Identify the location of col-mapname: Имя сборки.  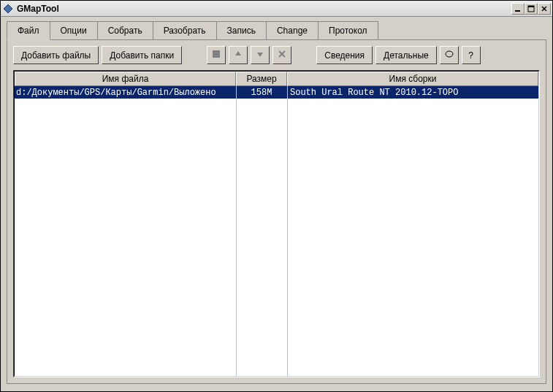
(413, 79).